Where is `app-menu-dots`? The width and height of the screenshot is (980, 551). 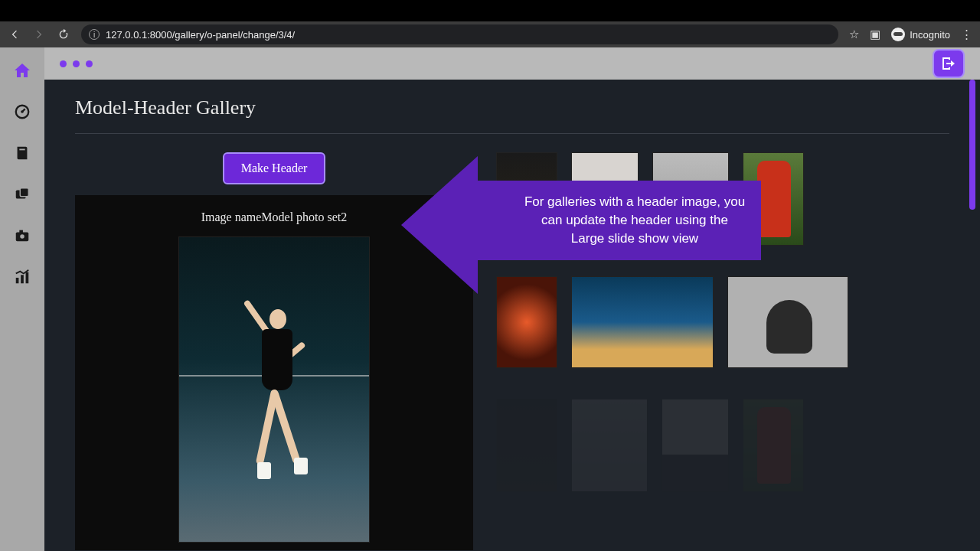
app-menu-dots is located at coordinates (77, 64).